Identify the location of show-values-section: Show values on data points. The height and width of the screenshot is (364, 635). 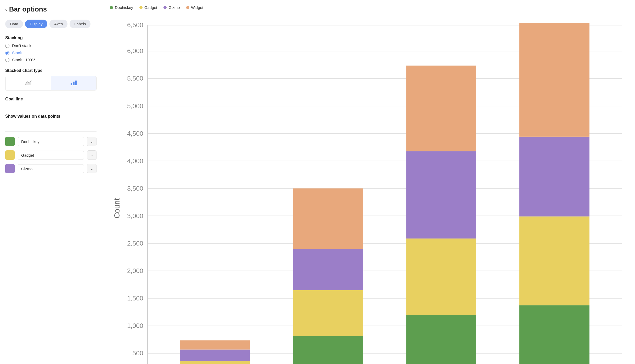
(51, 120).